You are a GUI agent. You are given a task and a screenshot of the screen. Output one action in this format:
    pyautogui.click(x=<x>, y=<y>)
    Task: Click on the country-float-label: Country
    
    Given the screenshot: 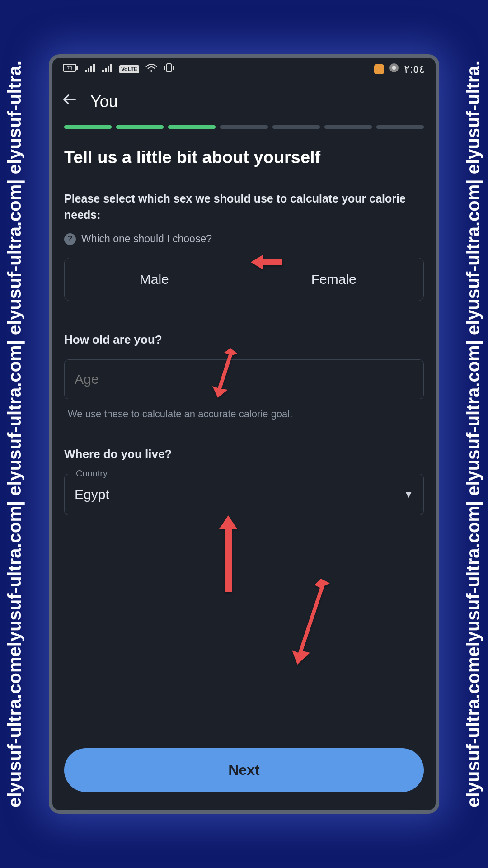 What is the action you would take?
    pyautogui.click(x=92, y=474)
    